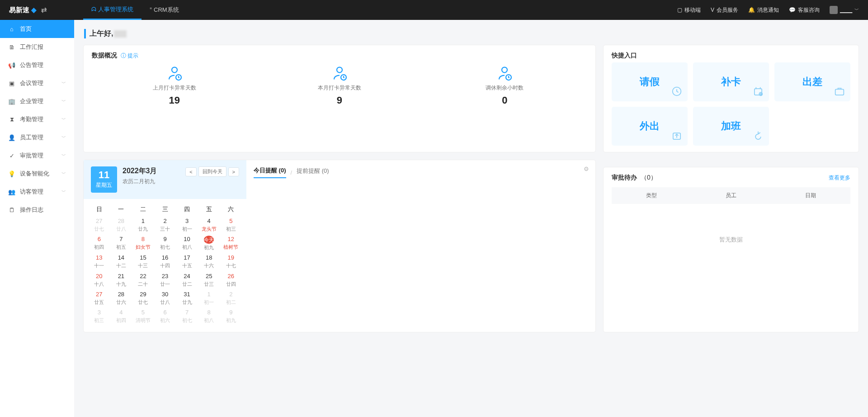 This screenshot has height=417, width=868. What do you see at coordinates (12, 210) in the screenshot?
I see `log-icon: 🗒` at bounding box center [12, 210].